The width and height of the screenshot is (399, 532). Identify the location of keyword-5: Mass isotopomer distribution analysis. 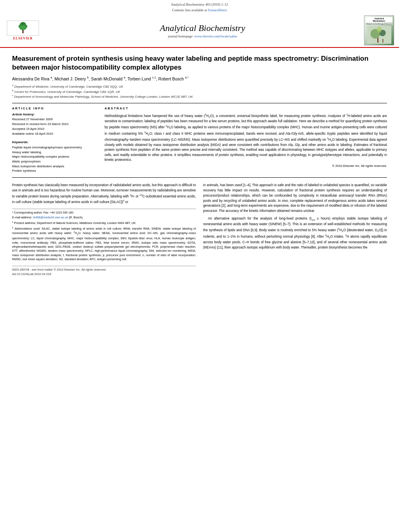
(54, 166).